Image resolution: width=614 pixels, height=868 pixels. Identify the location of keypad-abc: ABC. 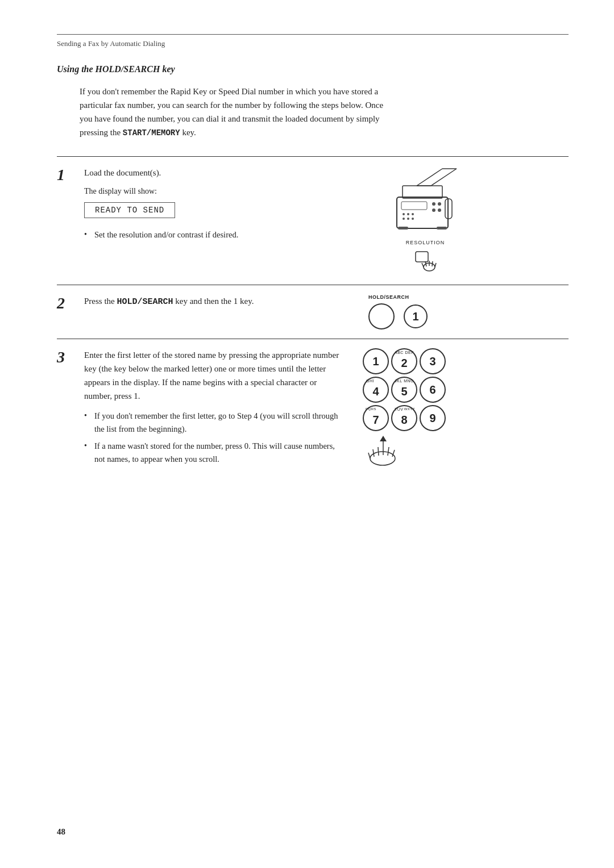
(399, 352).